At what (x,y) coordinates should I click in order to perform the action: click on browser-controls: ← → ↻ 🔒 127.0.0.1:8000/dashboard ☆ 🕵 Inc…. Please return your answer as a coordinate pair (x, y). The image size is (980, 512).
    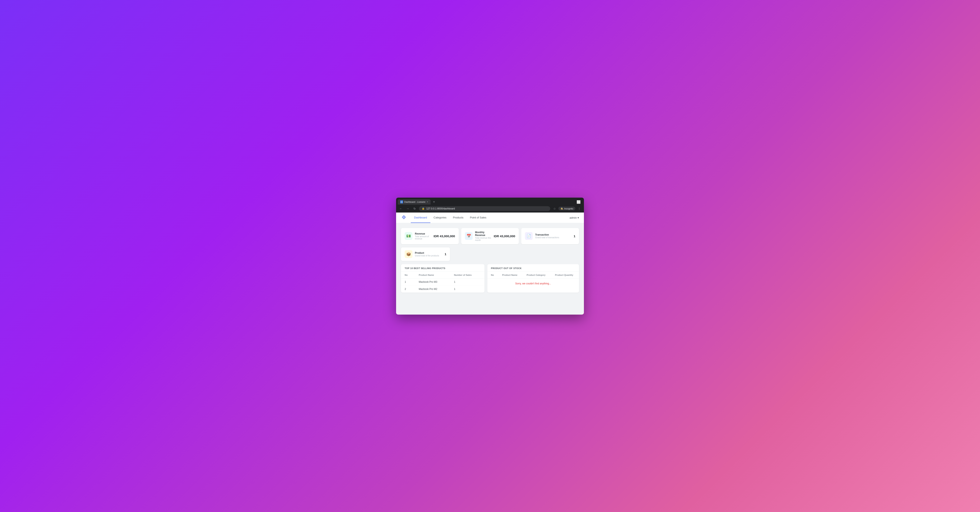
    Looking at the image, I should click on (490, 208).